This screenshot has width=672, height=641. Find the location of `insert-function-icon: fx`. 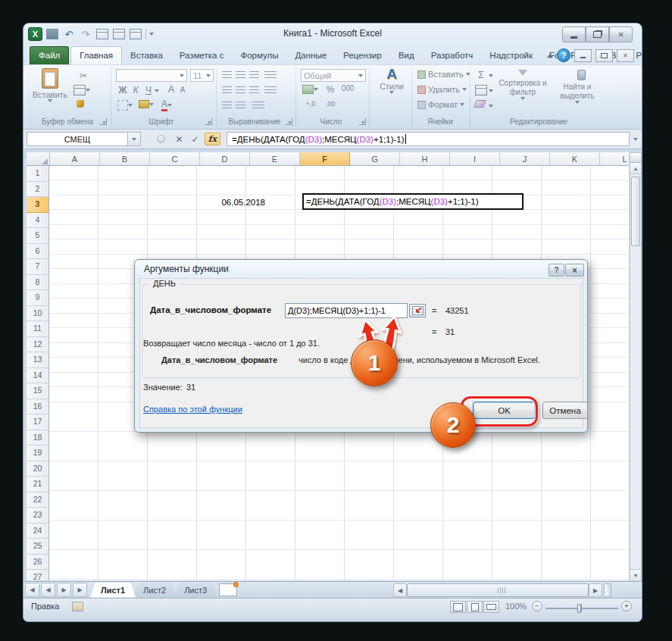

insert-function-icon: fx is located at coordinates (212, 139).